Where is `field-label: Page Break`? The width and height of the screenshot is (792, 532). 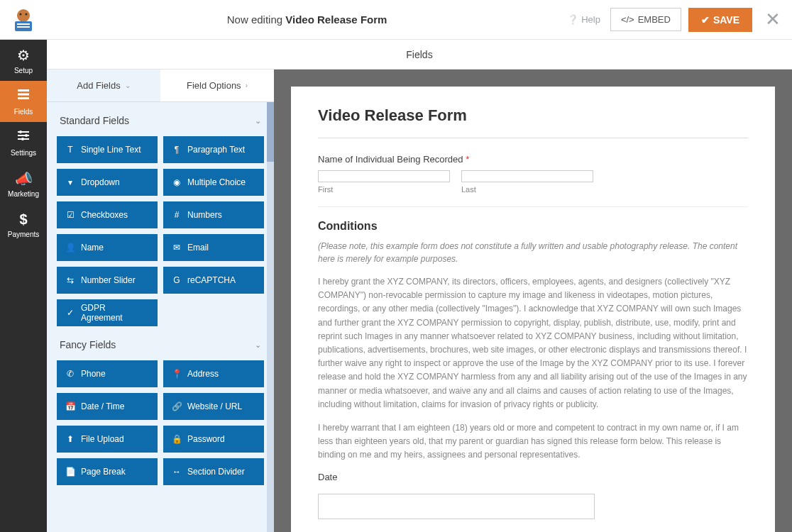
field-label: Page Break is located at coordinates (104, 472).